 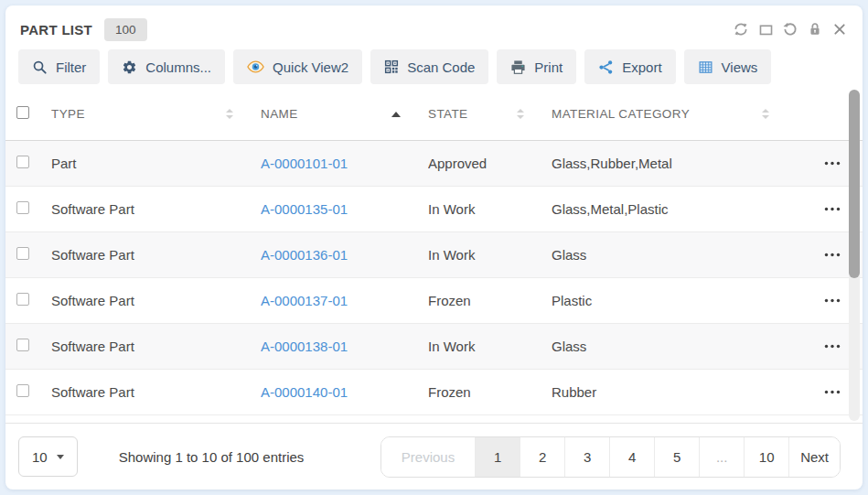 I want to click on export-button: Export, so click(x=629, y=67).